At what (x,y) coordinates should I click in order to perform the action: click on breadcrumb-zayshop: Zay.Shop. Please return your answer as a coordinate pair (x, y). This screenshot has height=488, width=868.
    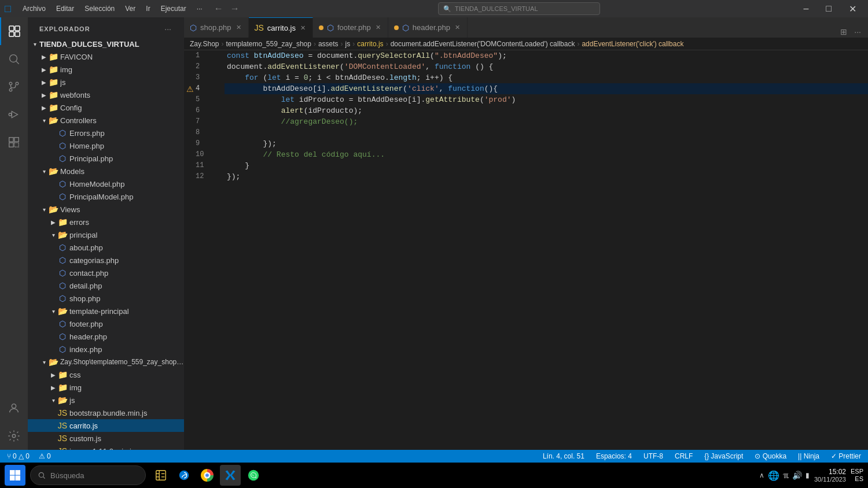
    Looking at the image, I should click on (204, 44).